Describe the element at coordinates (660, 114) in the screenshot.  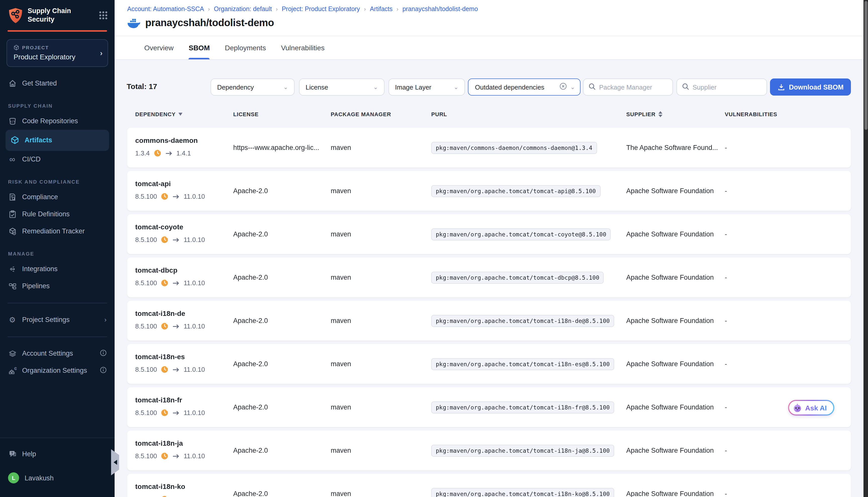
I see `sort-icon` at that location.